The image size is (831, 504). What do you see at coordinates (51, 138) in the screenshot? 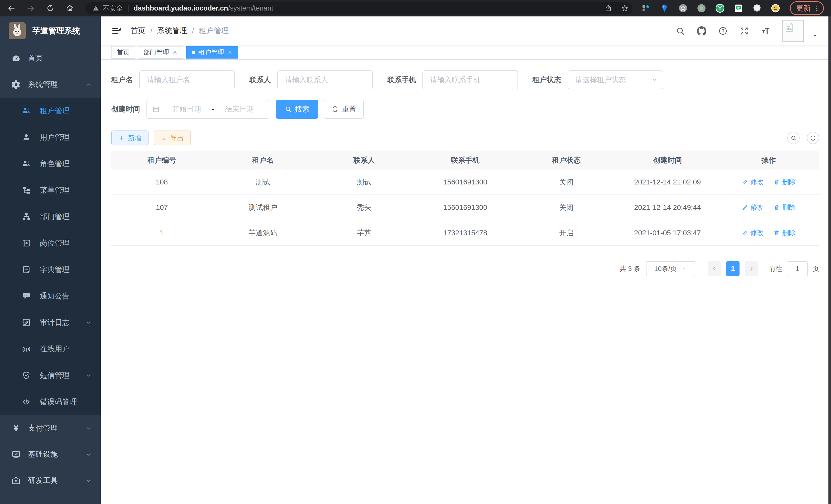
I see `sidebar-menu-item: 用户管理` at bounding box center [51, 138].